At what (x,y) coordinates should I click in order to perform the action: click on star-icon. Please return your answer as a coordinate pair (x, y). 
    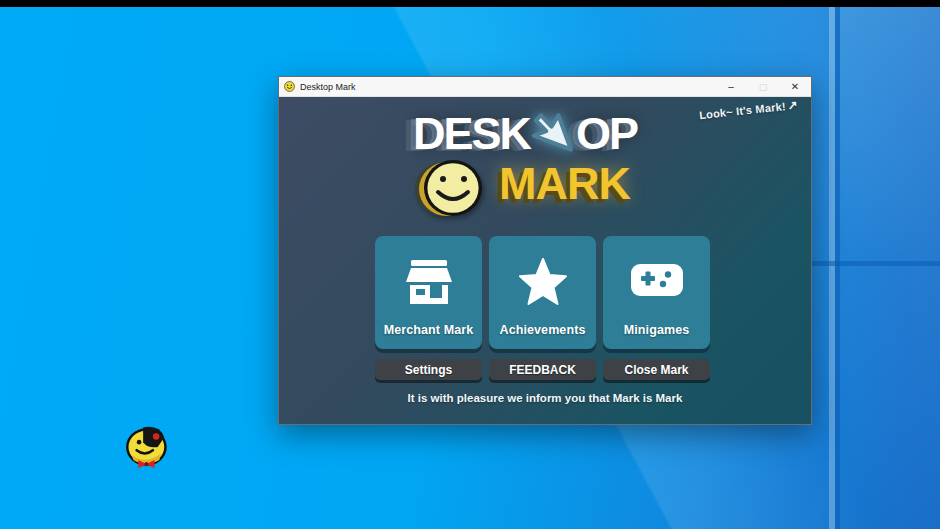
    Looking at the image, I should click on (542, 282).